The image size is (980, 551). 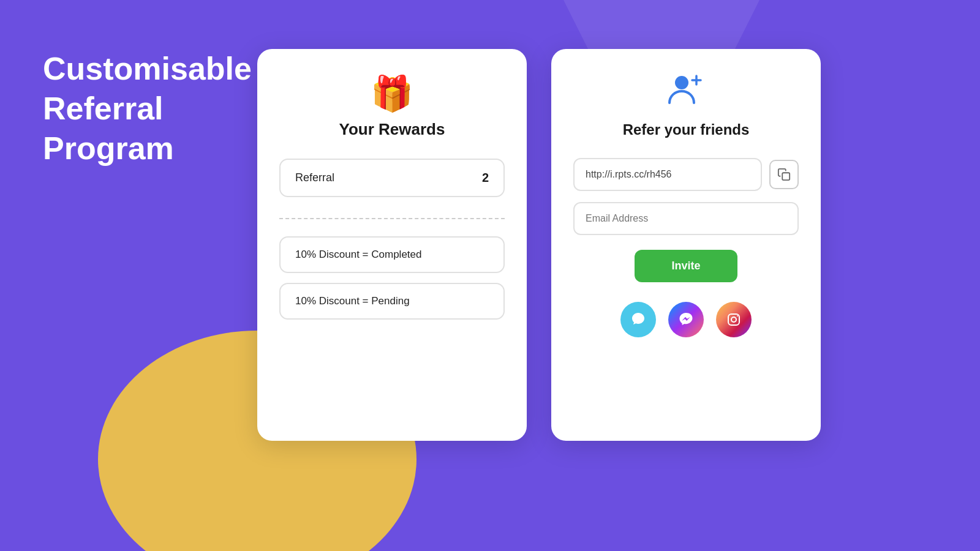 What do you see at coordinates (686, 174) in the screenshot?
I see `link-row` at bounding box center [686, 174].